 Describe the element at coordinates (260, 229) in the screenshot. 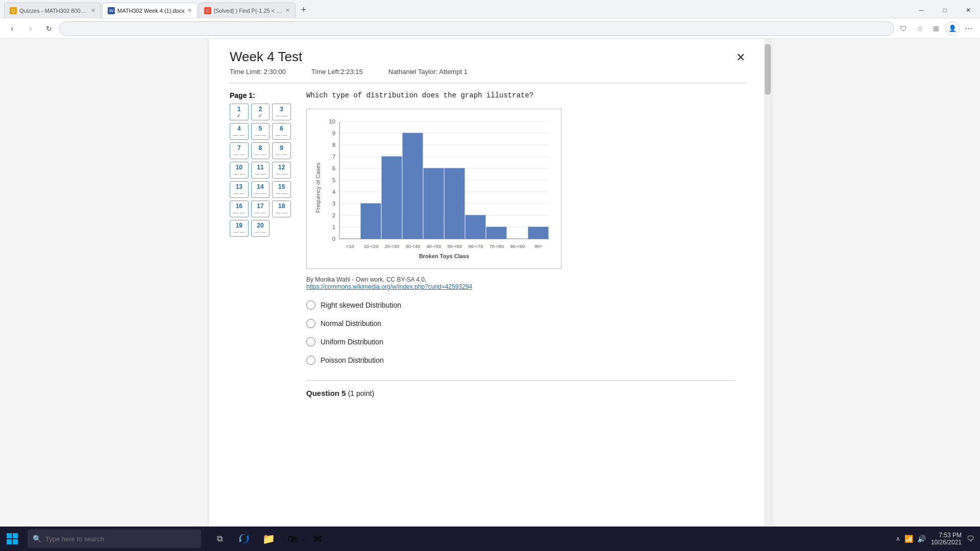

I see `nav-item-20: 20— —` at that location.